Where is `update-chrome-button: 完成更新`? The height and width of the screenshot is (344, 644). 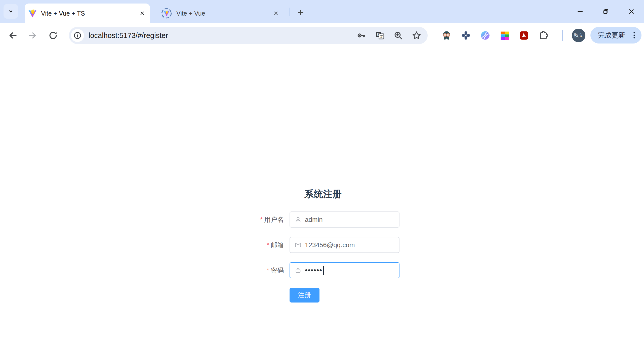 update-chrome-button: 完成更新 is located at coordinates (616, 35).